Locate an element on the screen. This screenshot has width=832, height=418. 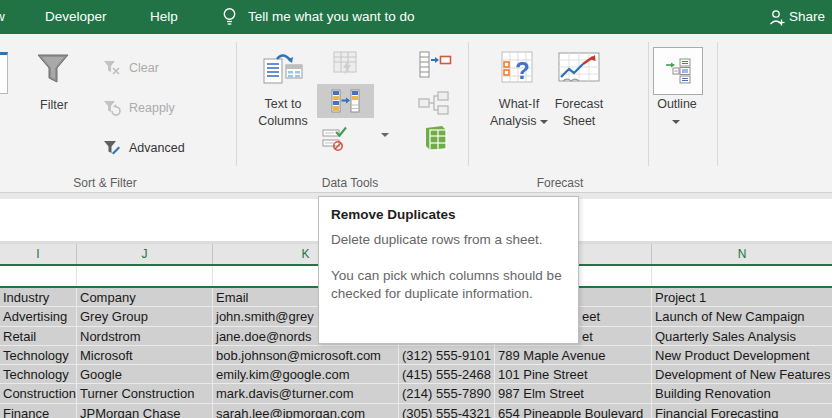
data-validation-button is located at coordinates (336, 138).